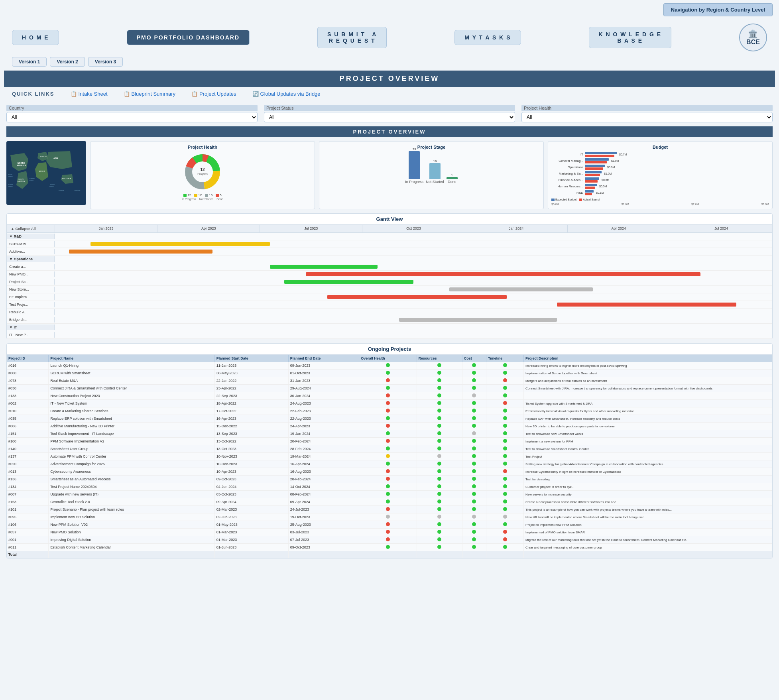  I want to click on global-updates-link: 🔄 Global Updates via Bridge, so click(286, 94).